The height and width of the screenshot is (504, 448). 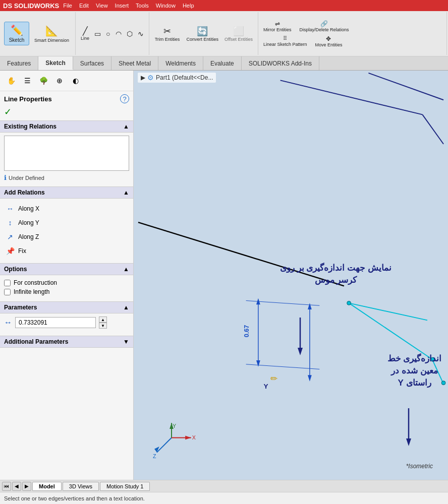 What do you see at coordinates (11, 81) in the screenshot?
I see `panel-icon-1: ✋` at bounding box center [11, 81].